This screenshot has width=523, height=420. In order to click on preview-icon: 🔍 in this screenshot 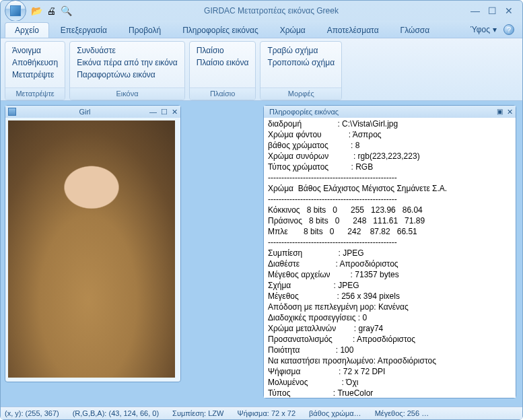, I will do `click(66, 11)`.